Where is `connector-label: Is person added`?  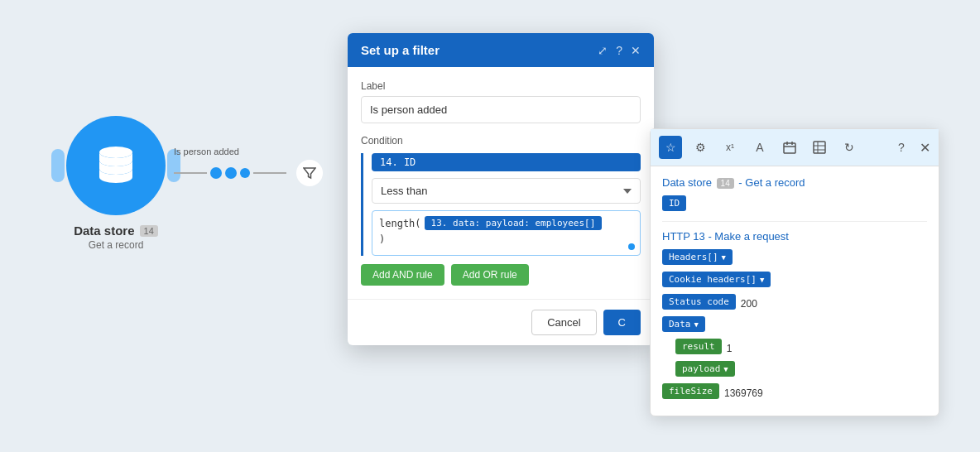
connector-label: Is person added is located at coordinates (207, 151).